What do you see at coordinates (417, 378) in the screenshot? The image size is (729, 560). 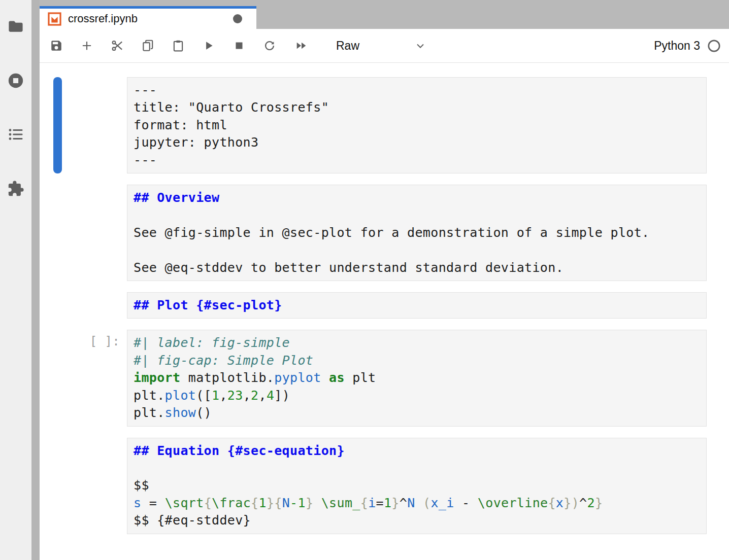 I see `code-line: import matplotlib.pyplot as plt` at bounding box center [417, 378].